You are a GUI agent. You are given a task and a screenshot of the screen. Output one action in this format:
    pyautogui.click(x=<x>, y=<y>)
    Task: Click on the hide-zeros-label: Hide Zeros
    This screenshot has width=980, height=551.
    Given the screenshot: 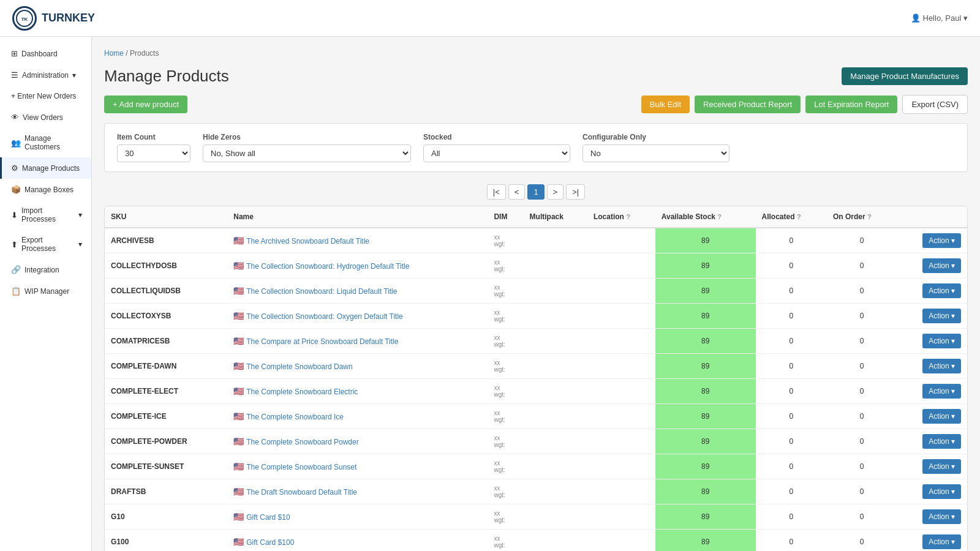 What is the action you would take?
    pyautogui.click(x=307, y=137)
    